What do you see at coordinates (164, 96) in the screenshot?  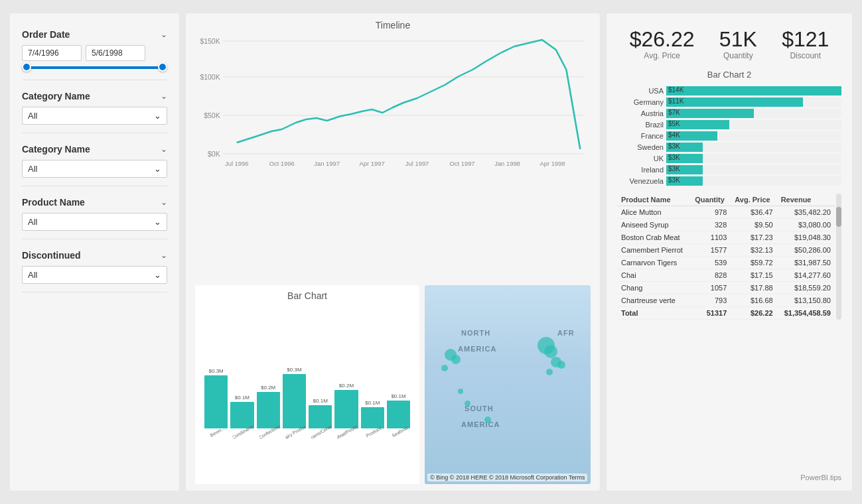 I see `category1-chevron-icon: ⌄` at bounding box center [164, 96].